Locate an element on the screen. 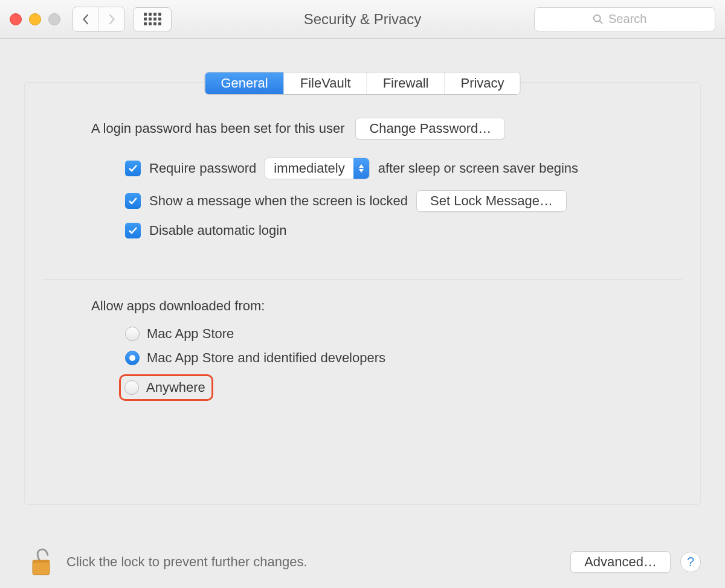 The image size is (725, 588). require-password-row: Require password immediately after sleep… is located at coordinates (392, 168).